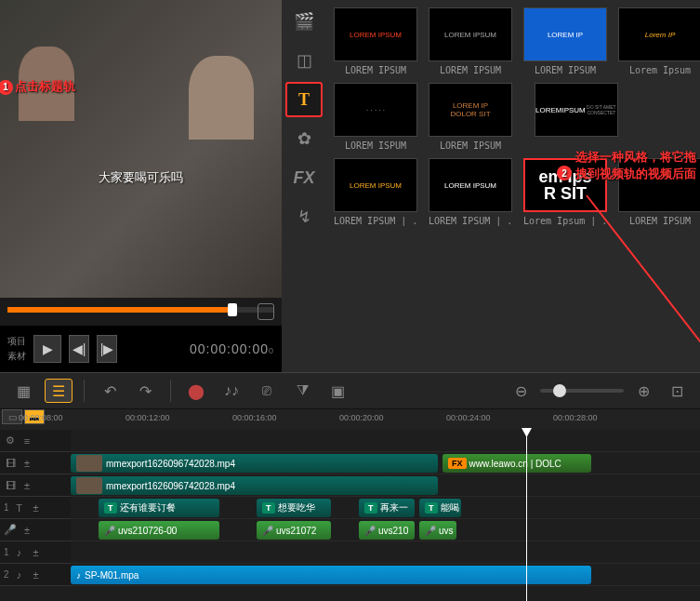  I want to click on tab-media: 🎬, so click(304, 21).